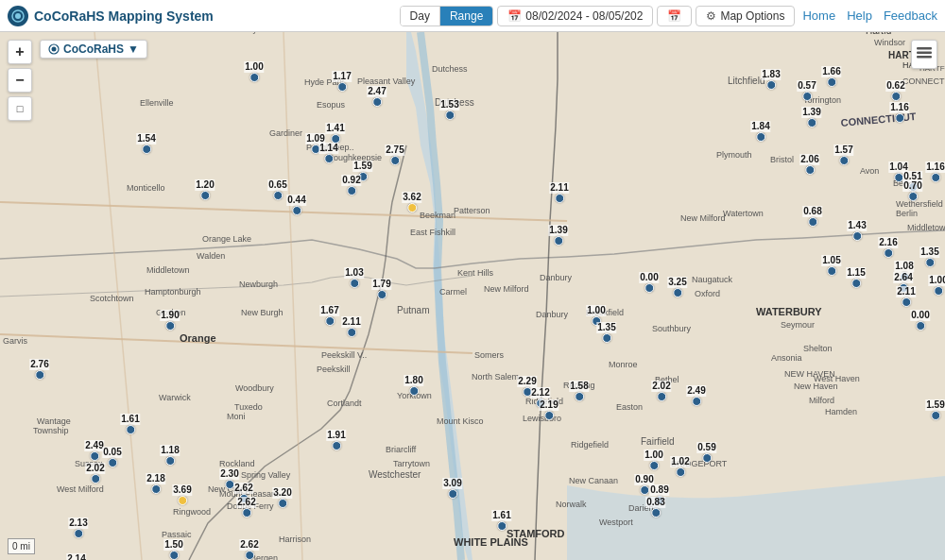  What do you see at coordinates (20, 80) in the screenshot?
I see `zoom-controls: + − □` at bounding box center [20, 80].